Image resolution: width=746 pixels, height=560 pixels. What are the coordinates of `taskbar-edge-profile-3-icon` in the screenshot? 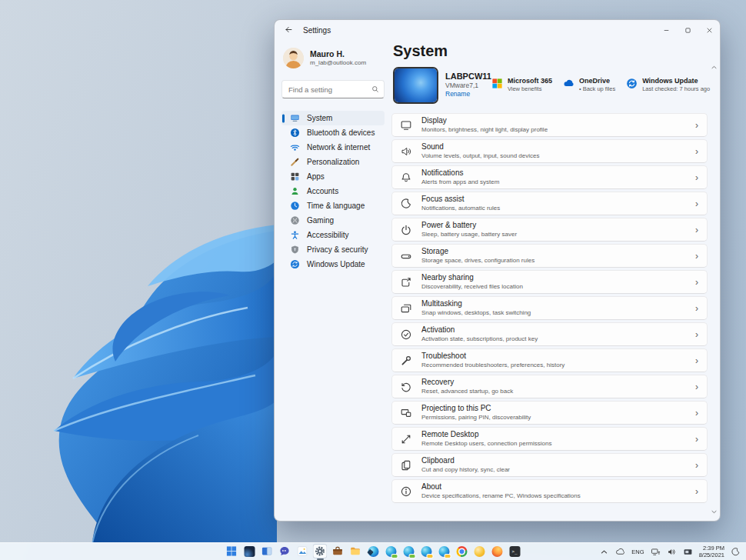 It's located at (426, 551).